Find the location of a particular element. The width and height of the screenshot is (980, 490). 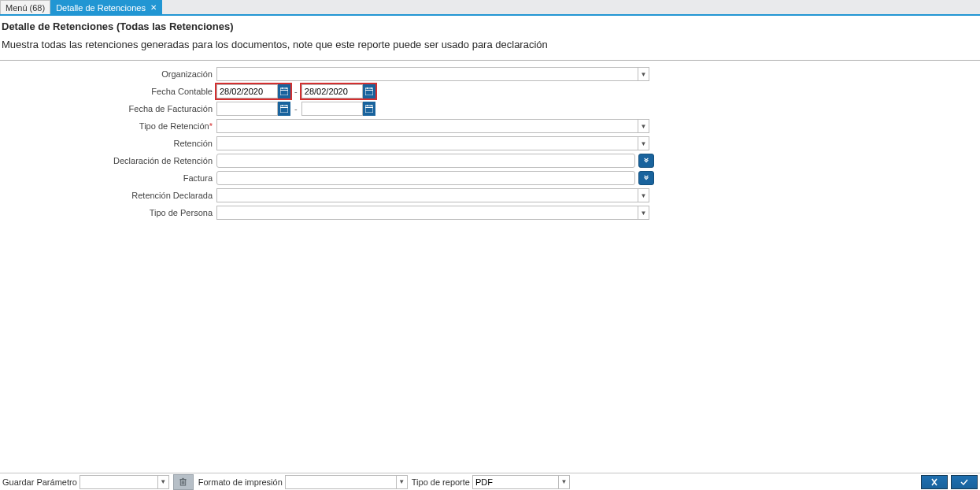

label-fecha-contable: Fecha Contable is located at coordinates (109, 91).